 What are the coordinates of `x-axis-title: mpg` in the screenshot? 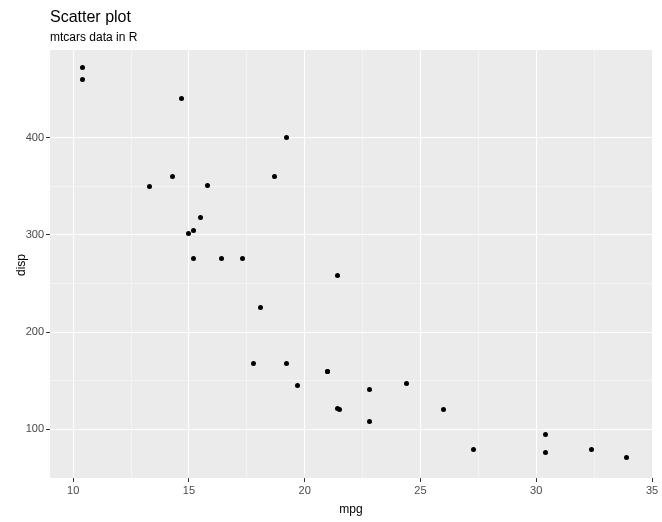 It's located at (351, 509).